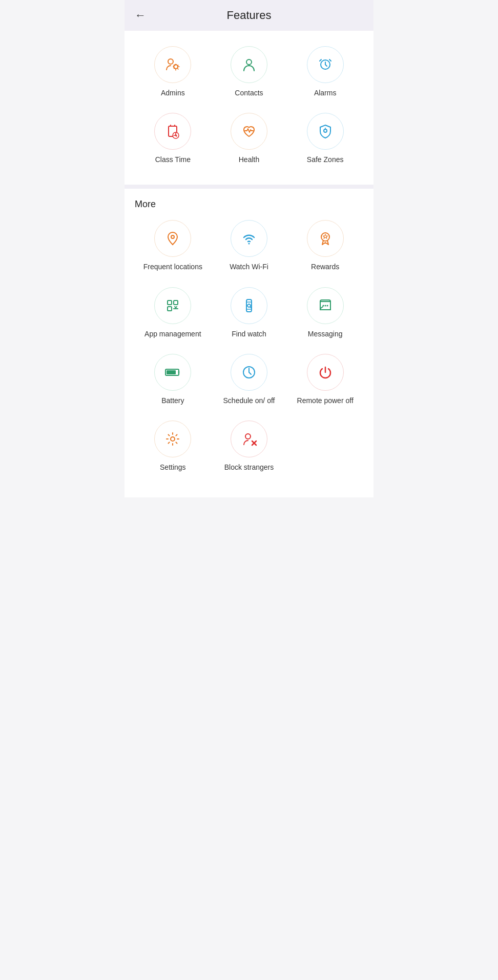 The height and width of the screenshot is (980, 498). I want to click on feature-item-battery: Battery, so click(173, 379).